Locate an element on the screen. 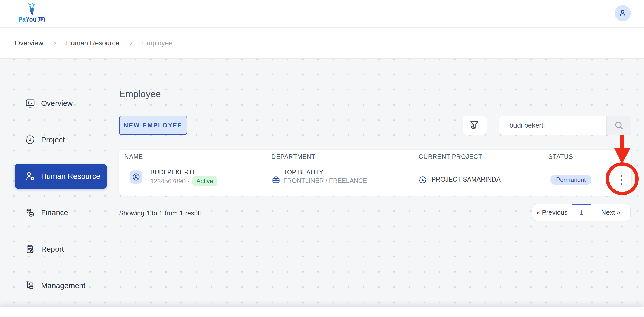  column-header-name: NAME is located at coordinates (134, 157).